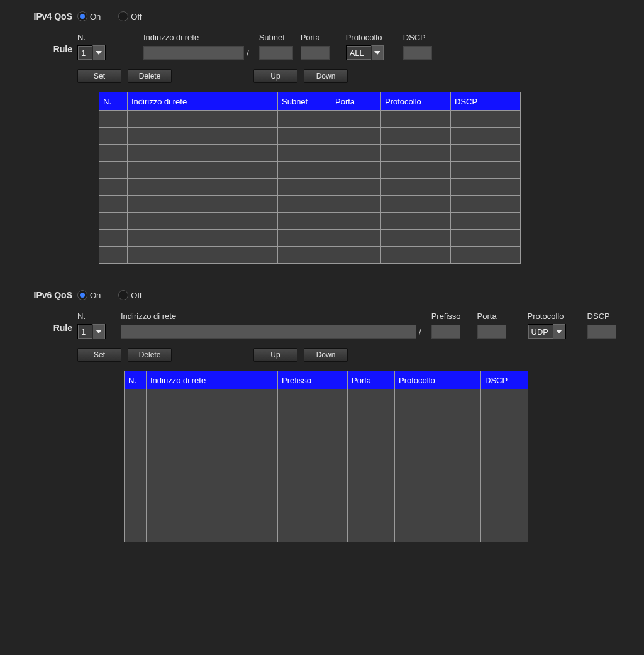 The width and height of the screenshot is (644, 655). I want to click on ipv4-th-dscp: DSCP, so click(486, 102).